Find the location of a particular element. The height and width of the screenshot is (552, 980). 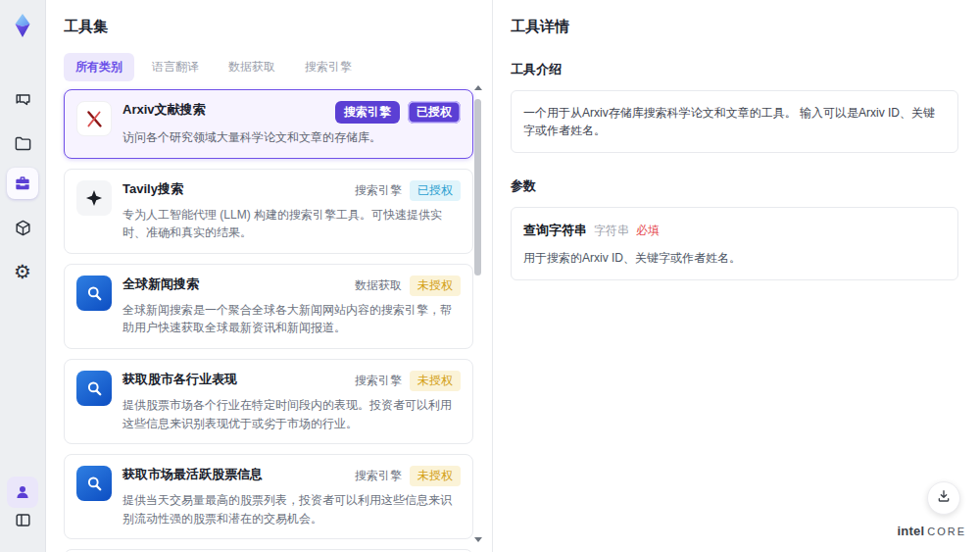

chat-icon is located at coordinates (24, 100).